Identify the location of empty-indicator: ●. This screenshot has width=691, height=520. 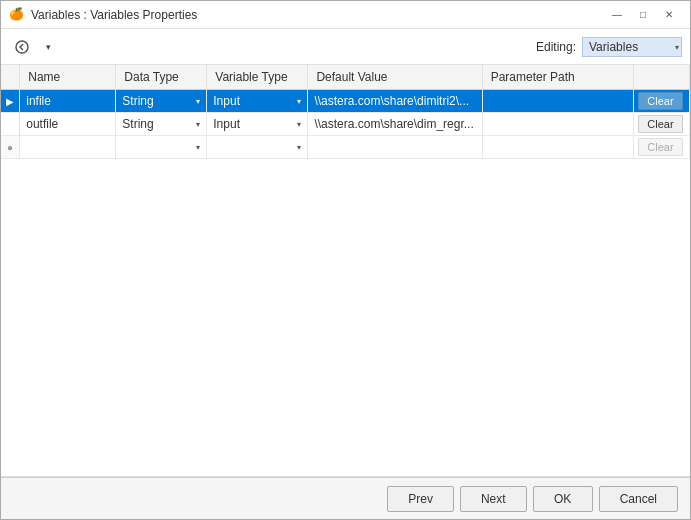
(10, 148).